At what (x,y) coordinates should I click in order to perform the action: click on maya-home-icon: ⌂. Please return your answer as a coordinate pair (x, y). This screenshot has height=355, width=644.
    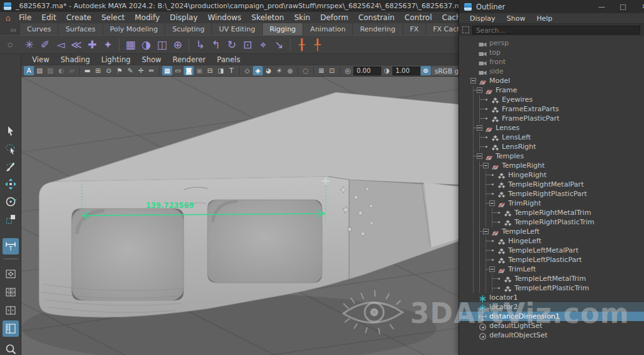
    Looking at the image, I should click on (8, 18).